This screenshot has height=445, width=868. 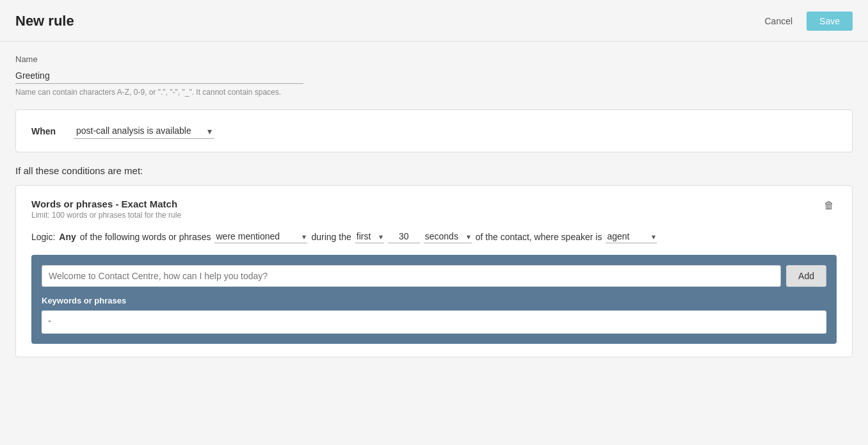 I want to click on keywords-dash: -, so click(x=50, y=321).